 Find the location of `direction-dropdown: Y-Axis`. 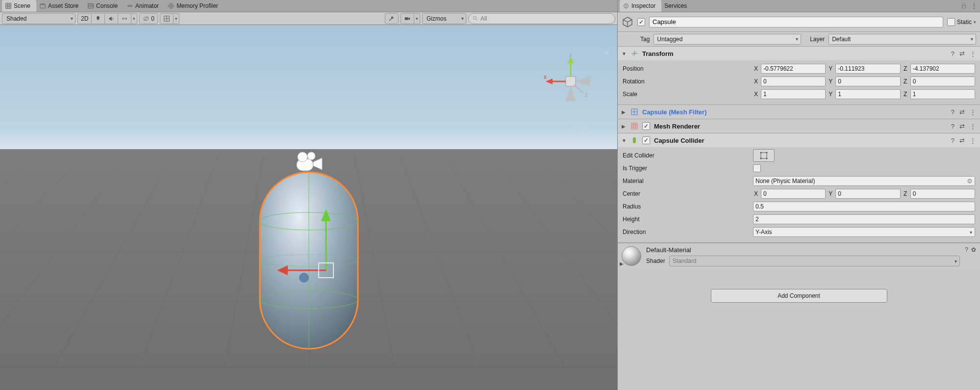

direction-dropdown: Y-Axis is located at coordinates (864, 232).